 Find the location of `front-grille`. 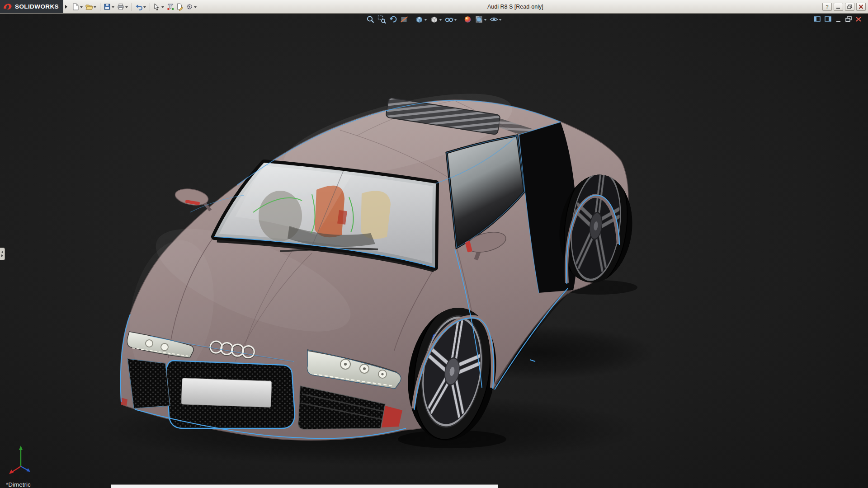

front-grille is located at coordinates (231, 394).